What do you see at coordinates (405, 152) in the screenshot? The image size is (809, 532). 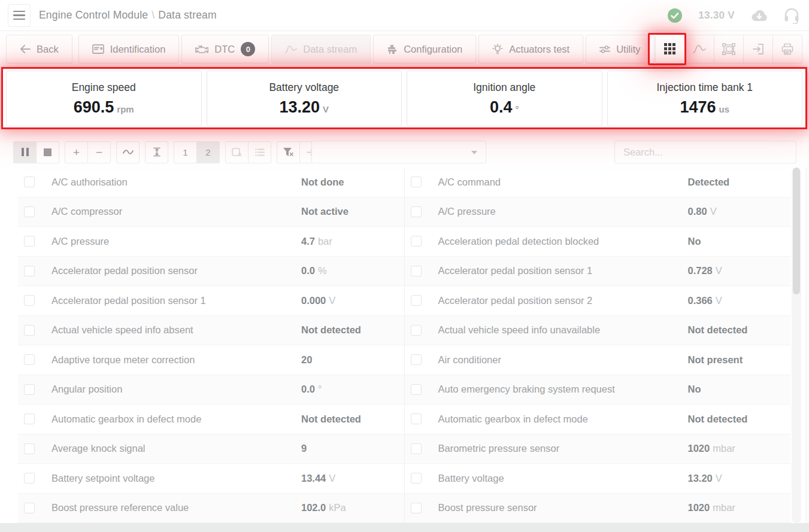 I see `stream-toolbar: + − 1 2` at bounding box center [405, 152].